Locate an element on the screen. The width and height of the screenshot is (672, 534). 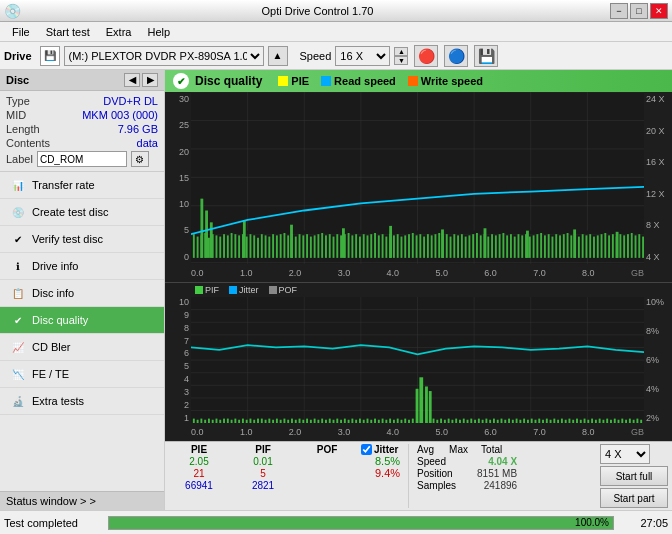
save-button: 💾 is located at coordinates (486, 56).